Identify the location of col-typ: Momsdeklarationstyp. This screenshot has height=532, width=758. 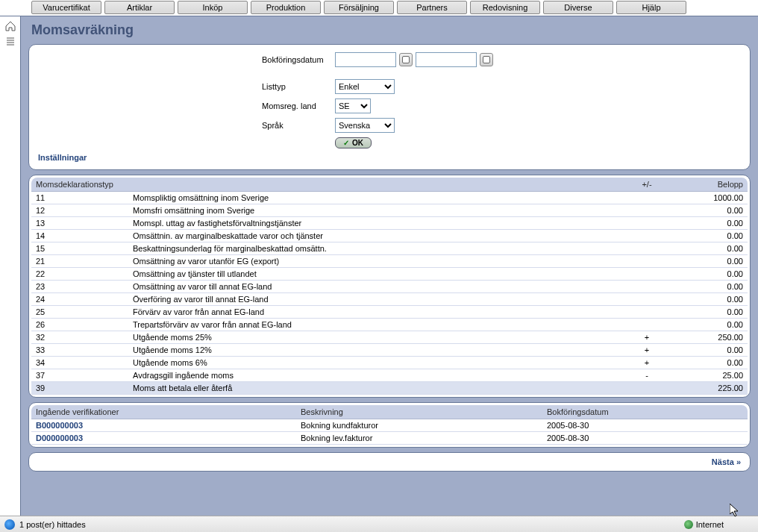
(330, 185).